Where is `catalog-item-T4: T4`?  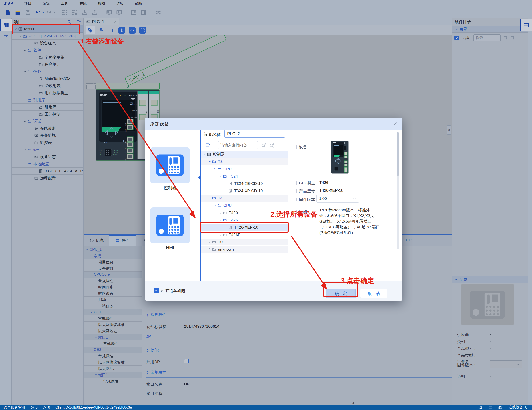 catalog-item-T4: T4 is located at coordinates (244, 198).